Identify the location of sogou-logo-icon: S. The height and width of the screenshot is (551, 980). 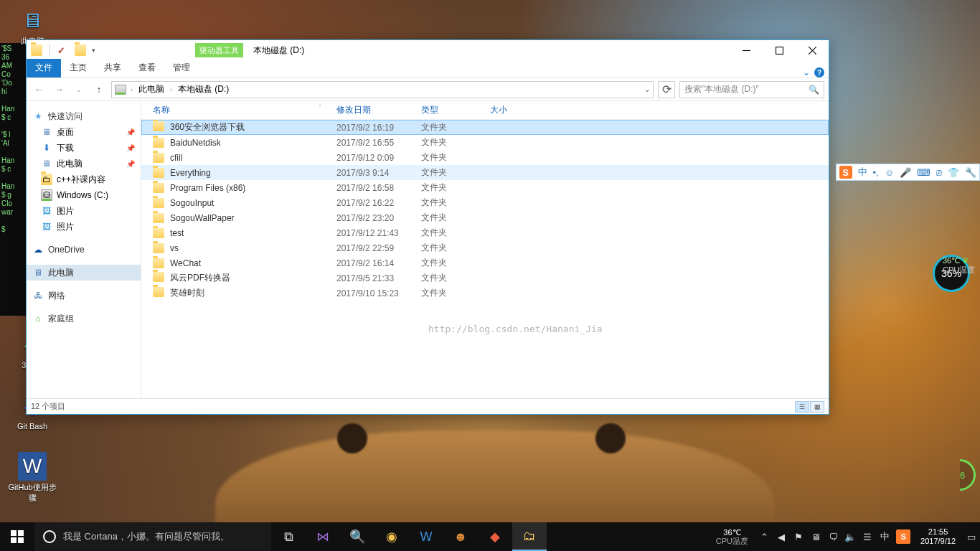
(846, 172).